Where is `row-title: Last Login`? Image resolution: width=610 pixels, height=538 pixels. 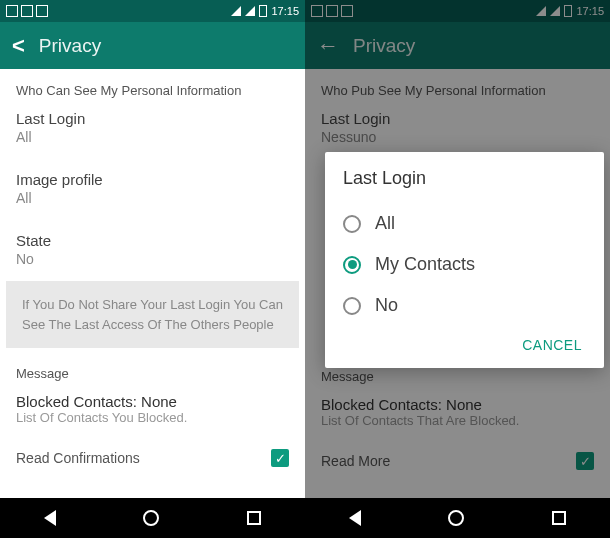
row-title: Last Login is located at coordinates (152, 118).